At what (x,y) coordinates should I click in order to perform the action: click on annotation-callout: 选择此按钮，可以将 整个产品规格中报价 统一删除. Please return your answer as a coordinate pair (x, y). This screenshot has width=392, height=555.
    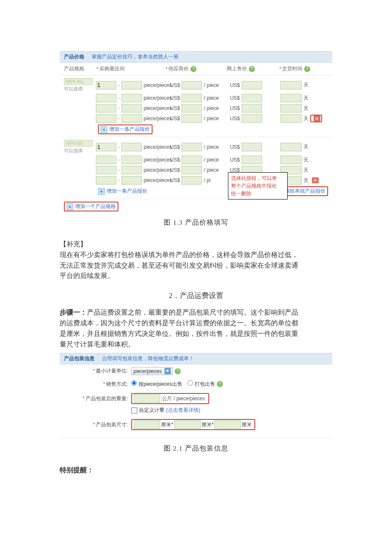
    Looking at the image, I should click on (258, 186).